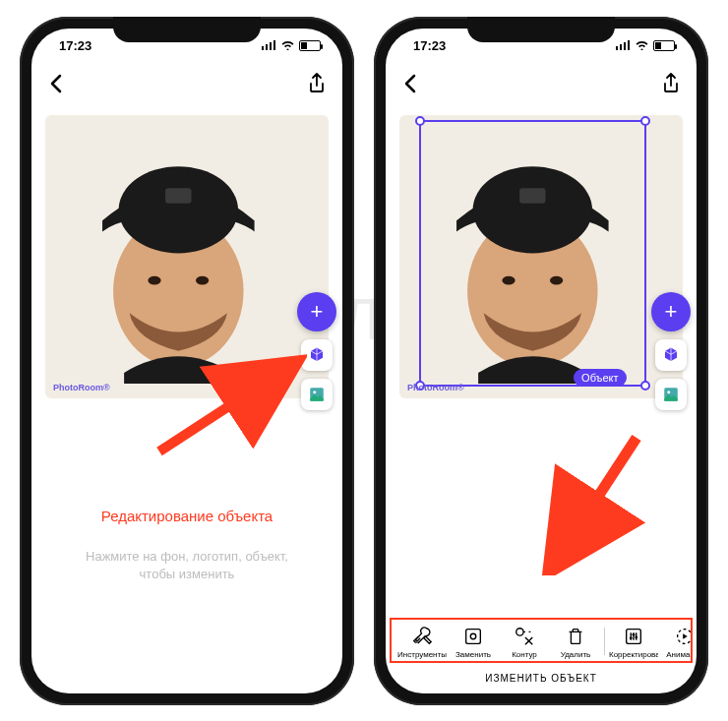 This screenshot has width=728, height=721. What do you see at coordinates (541, 679) in the screenshot?
I see `toolbar-title: ИЗМЕНИТЬ ОБЪЕКТ` at bounding box center [541, 679].